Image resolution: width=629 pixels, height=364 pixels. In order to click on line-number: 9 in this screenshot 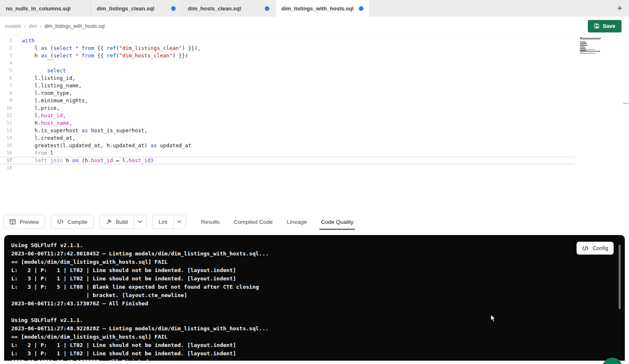, I will do `click(9, 101)`.